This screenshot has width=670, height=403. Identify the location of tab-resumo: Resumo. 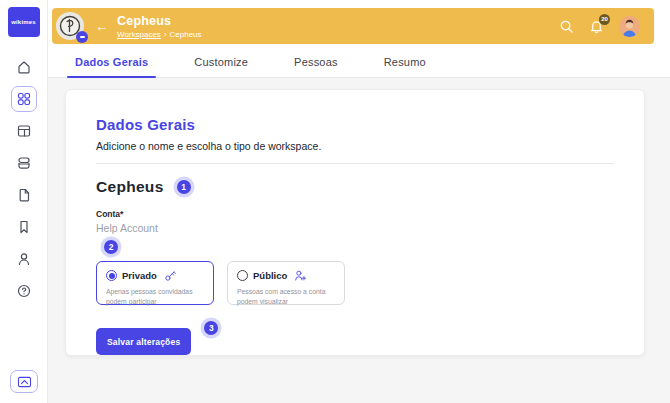
(405, 66).